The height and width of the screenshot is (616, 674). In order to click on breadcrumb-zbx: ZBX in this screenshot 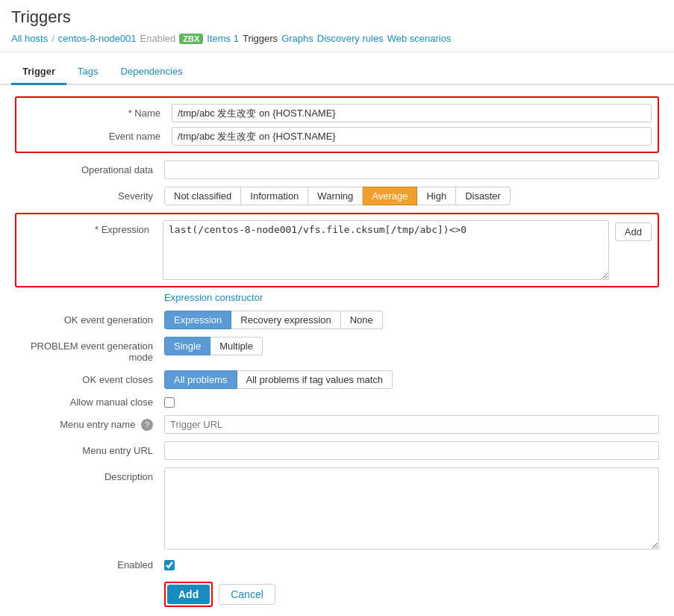, I will do `click(191, 39)`.